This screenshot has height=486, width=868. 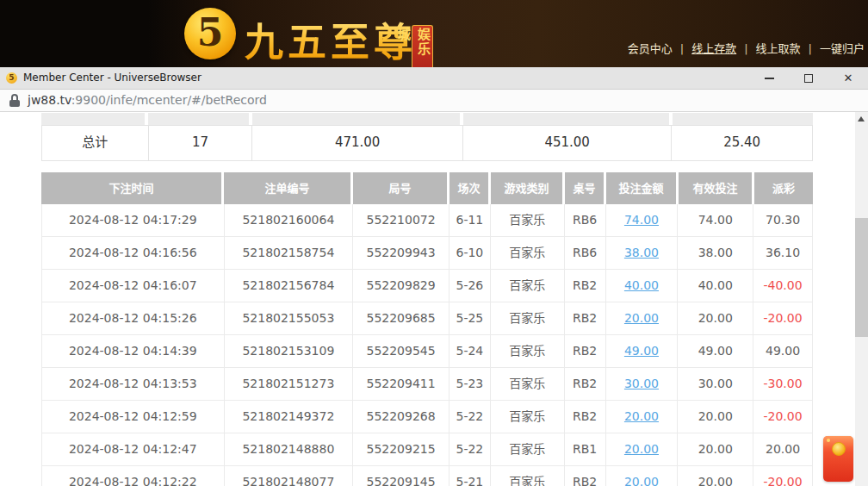 I want to click on browser-app-icon: 5, so click(x=12, y=78).